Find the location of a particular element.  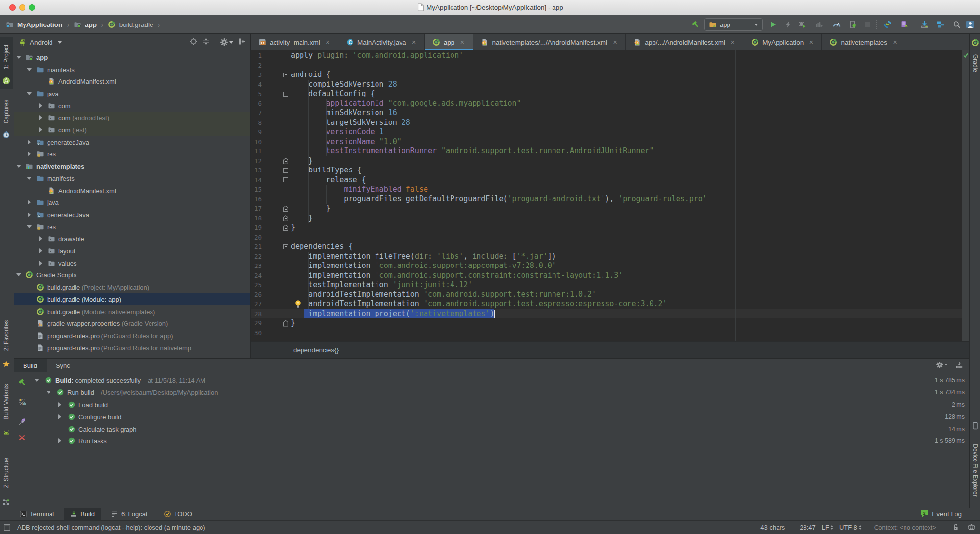

tool-window-button-captures: Captures is located at coordinates (6, 118).